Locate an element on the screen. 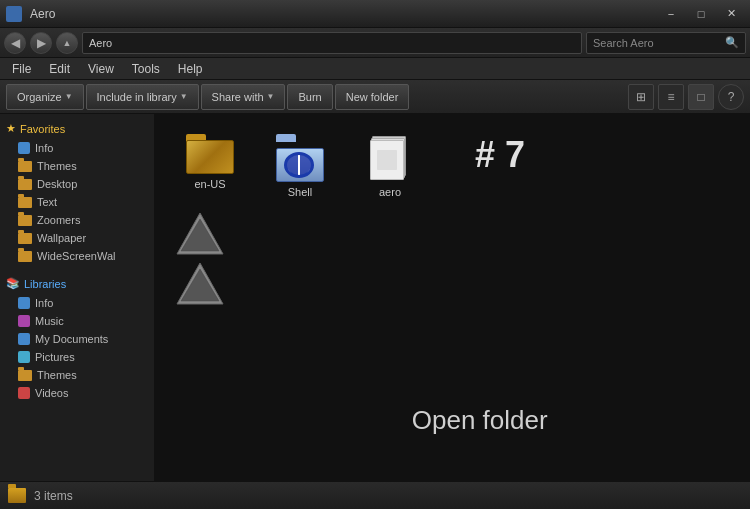 Image resolution: width=750 pixels, height=509 pixels. sidebar-item-widescreenwal: WideScreenWal is located at coordinates (77, 256).